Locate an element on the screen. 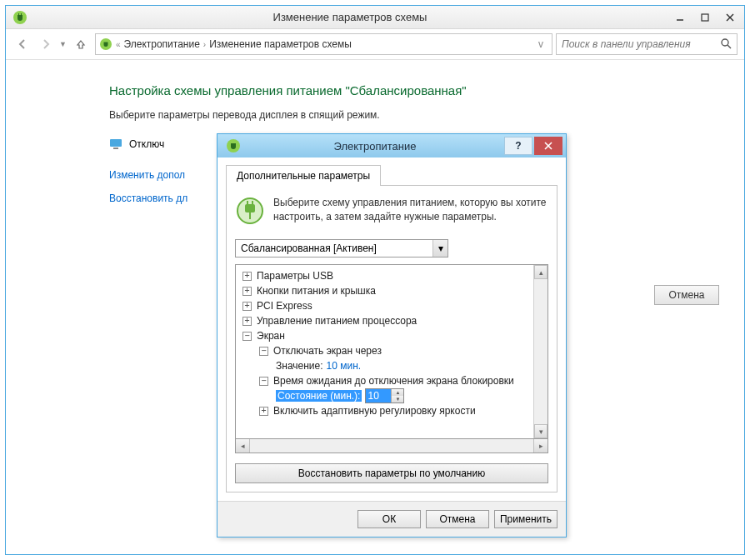 The height and width of the screenshot is (560, 750). tree-item-buttons-lid: Кнопки питания и крышка is located at coordinates (317, 291).